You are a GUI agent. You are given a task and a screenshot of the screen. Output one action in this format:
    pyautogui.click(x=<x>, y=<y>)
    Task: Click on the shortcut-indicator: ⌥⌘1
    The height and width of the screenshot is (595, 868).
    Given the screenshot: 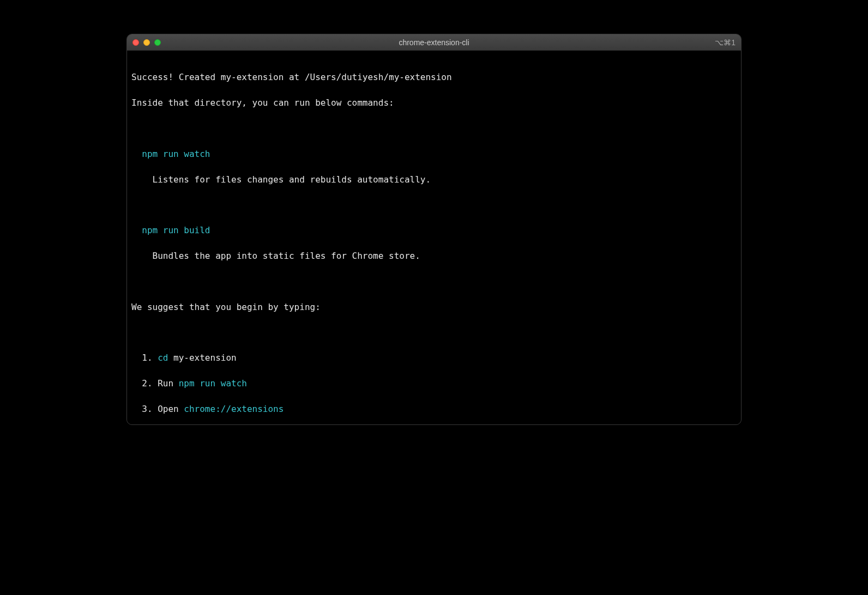 What is the action you would take?
    pyautogui.click(x=725, y=42)
    